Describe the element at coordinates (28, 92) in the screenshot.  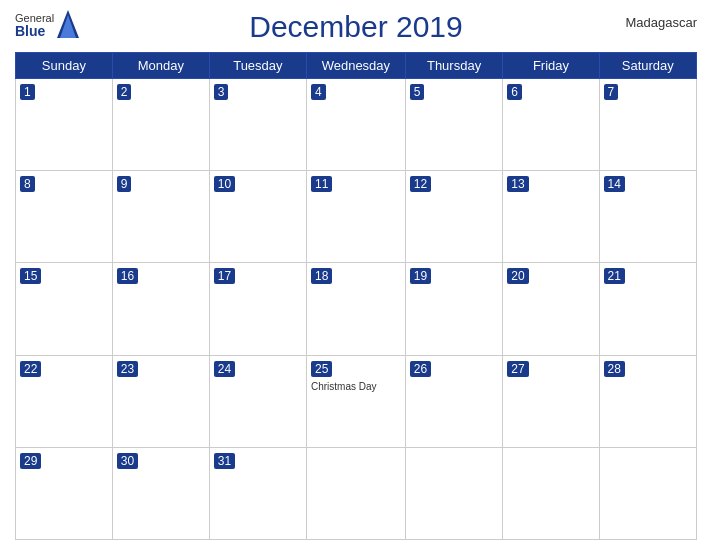
I see `date-number: 1` at that location.